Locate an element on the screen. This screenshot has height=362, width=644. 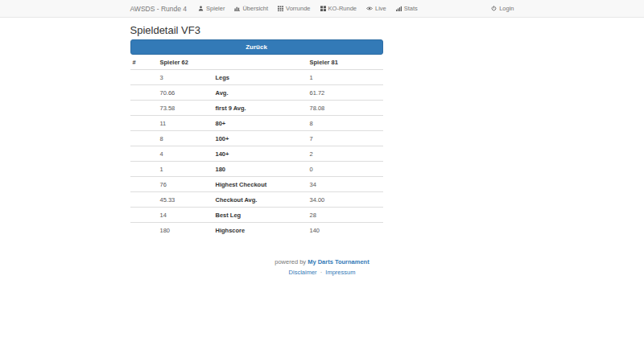
table-row: 14 Best Leg 28 is located at coordinates (257, 216).